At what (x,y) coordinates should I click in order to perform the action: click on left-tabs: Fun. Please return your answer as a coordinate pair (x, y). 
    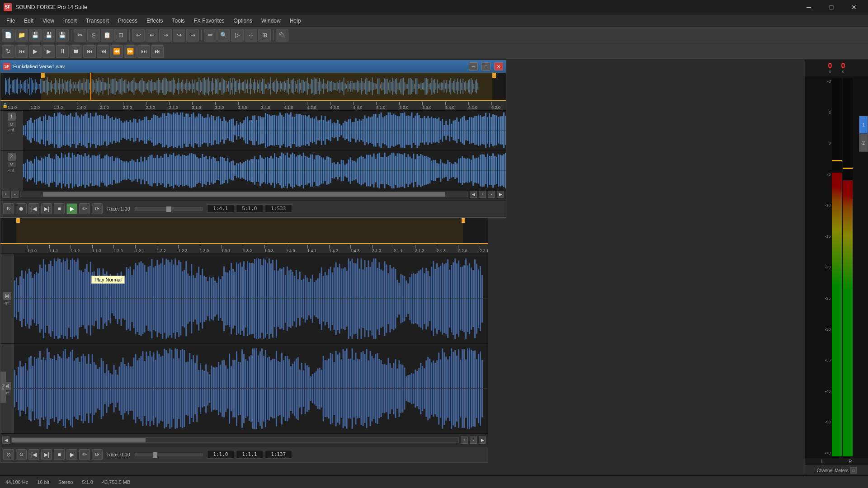
    Looking at the image, I should click on (3, 387).